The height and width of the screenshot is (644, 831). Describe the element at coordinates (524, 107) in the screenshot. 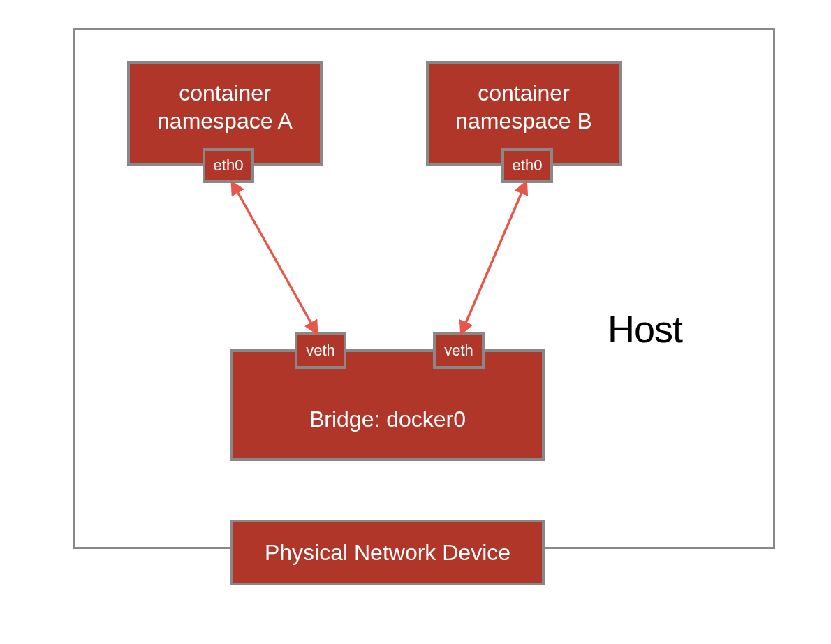

I see `container-b-text: container namespace B` at that location.